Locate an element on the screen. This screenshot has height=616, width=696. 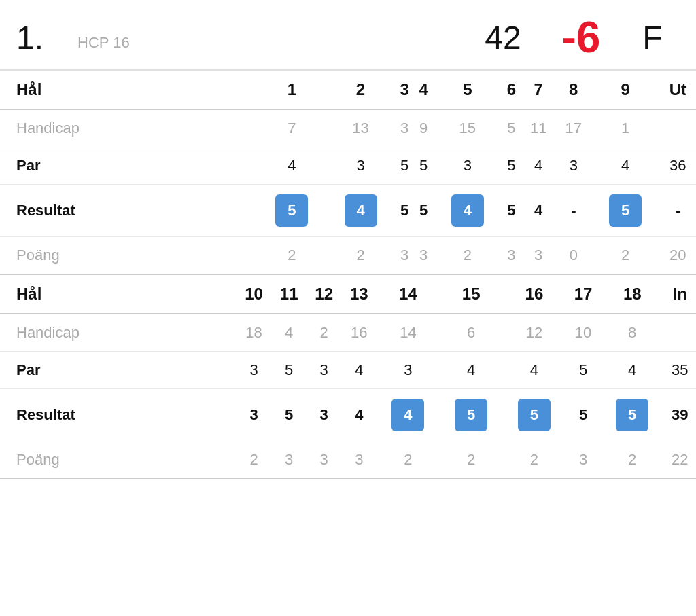
hole-3: 3 is located at coordinates (404, 90).